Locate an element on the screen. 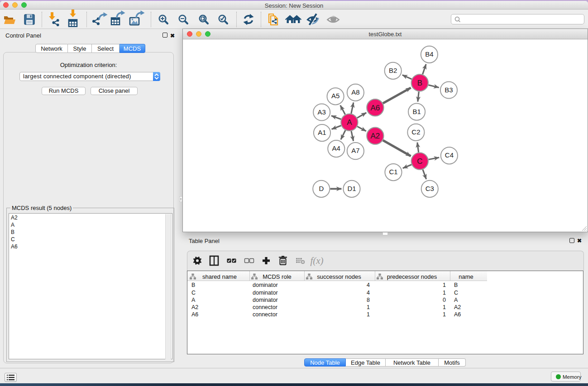 This screenshot has height=386, width=588. svg-text: B2 is located at coordinates (393, 71).